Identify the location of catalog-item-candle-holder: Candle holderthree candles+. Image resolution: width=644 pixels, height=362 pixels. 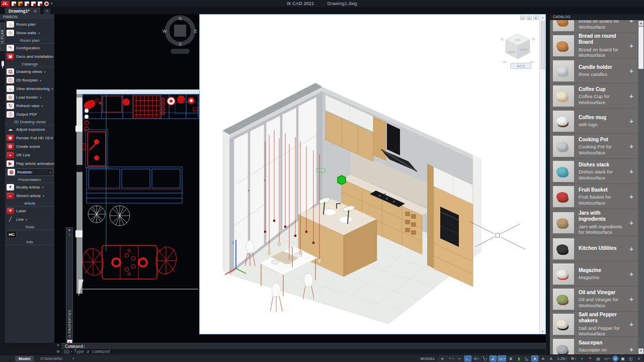
(594, 71).